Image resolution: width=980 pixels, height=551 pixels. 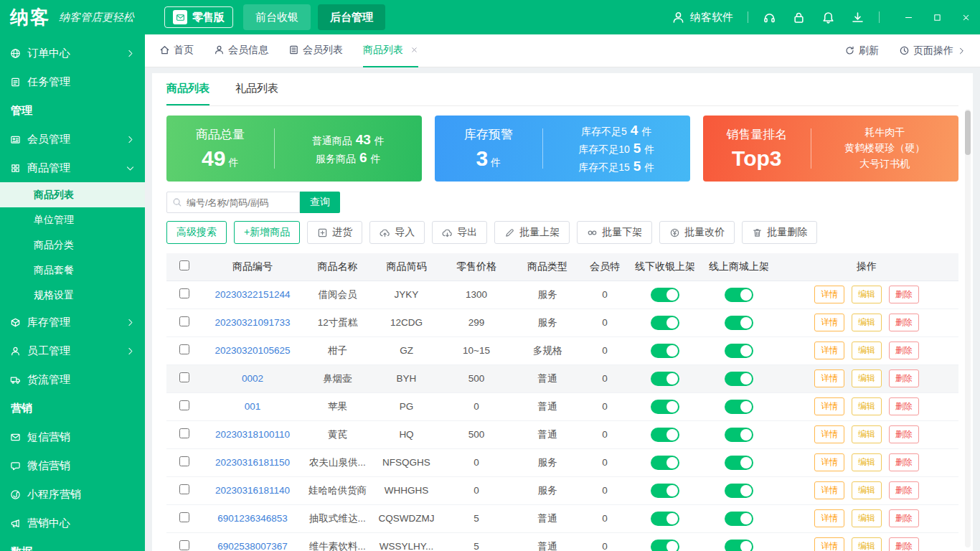 I want to click on sidebar-item-miniprogram-marketing: 小程序营销, so click(x=72, y=494).